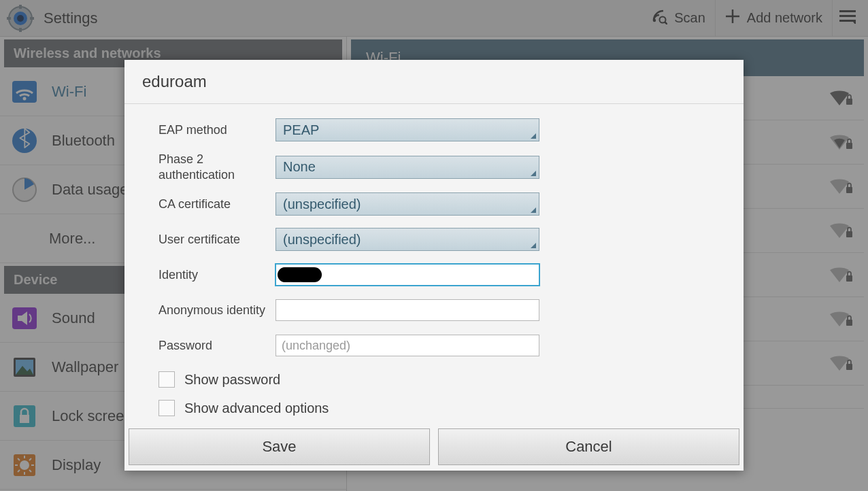  I want to click on dialog-title: eduroam, so click(434, 82).